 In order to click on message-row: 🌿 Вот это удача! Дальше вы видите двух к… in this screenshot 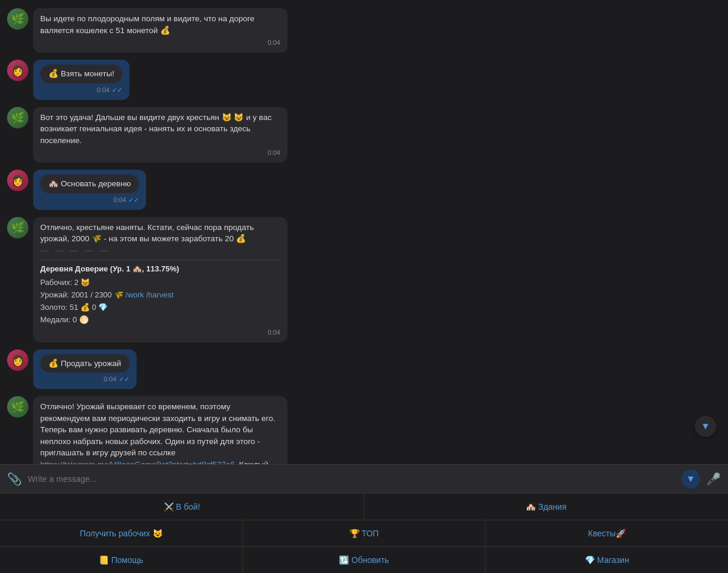, I will do `click(364, 135)`.